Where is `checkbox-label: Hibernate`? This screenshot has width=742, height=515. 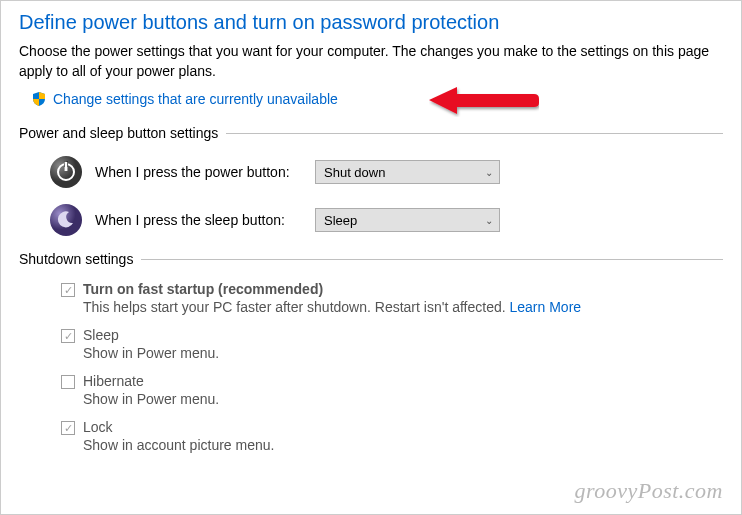 checkbox-label: Hibernate is located at coordinates (403, 381).